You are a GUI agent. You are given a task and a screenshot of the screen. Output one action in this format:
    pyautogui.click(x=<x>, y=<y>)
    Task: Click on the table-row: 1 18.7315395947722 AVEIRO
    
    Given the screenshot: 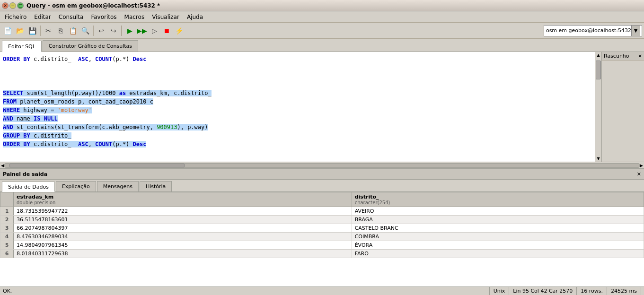 What is the action you would take?
    pyautogui.click(x=322, y=211)
    